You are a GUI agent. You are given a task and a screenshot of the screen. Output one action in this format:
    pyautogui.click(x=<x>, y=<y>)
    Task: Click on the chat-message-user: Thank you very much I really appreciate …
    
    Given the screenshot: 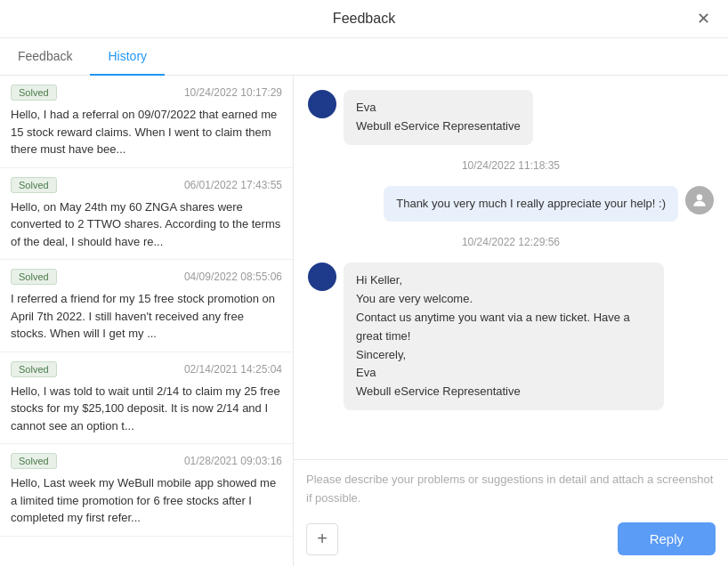 What is the action you would take?
    pyautogui.click(x=511, y=205)
    